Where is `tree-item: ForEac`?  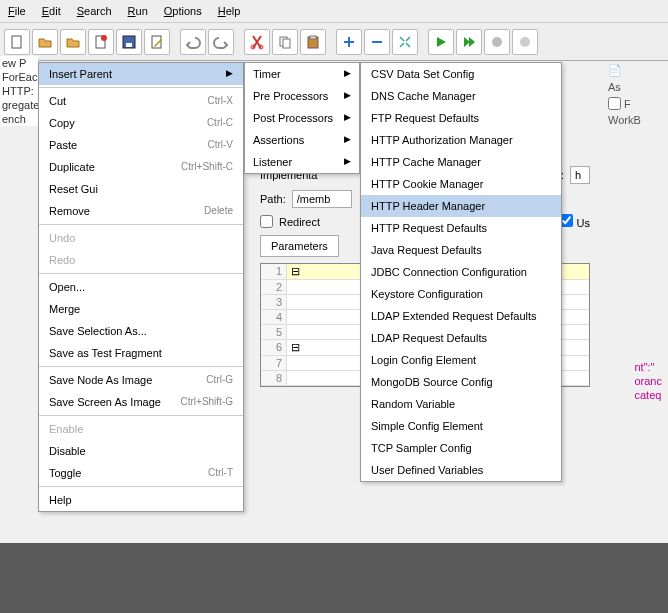 tree-item: ForEac is located at coordinates (19, 77).